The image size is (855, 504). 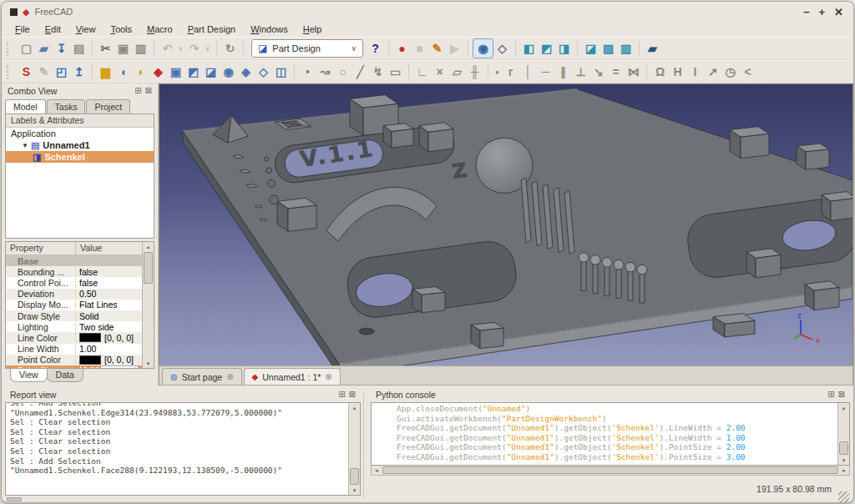 What do you see at coordinates (366, 445) in the screenshot?
I see `vertical-splitter` at bounding box center [366, 445].